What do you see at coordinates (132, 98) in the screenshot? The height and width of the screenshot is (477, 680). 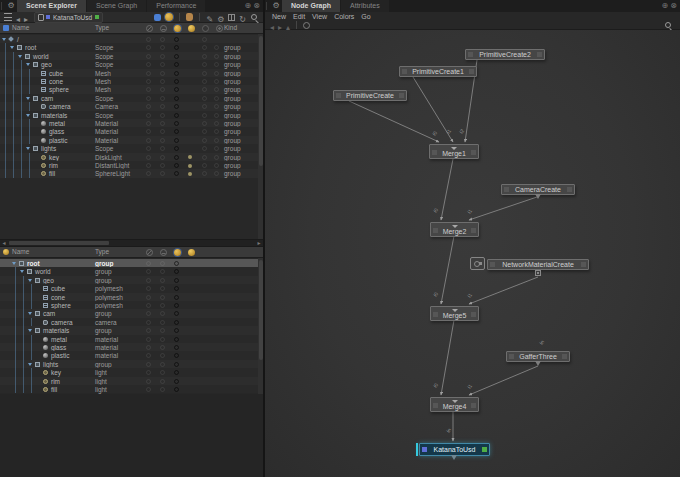 I see `tree-row-cam: camScopegroup` at bounding box center [132, 98].